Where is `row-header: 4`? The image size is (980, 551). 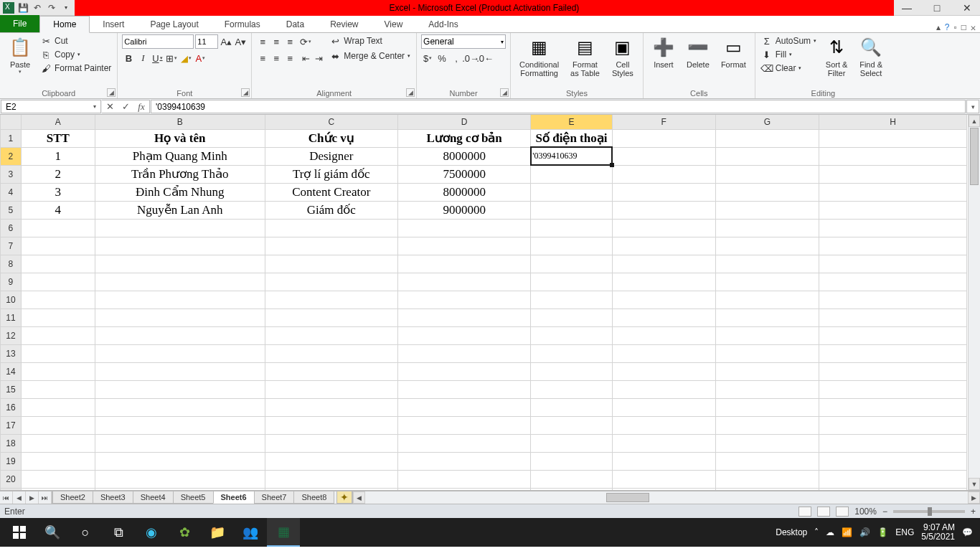
row-header: 4 is located at coordinates (11, 192).